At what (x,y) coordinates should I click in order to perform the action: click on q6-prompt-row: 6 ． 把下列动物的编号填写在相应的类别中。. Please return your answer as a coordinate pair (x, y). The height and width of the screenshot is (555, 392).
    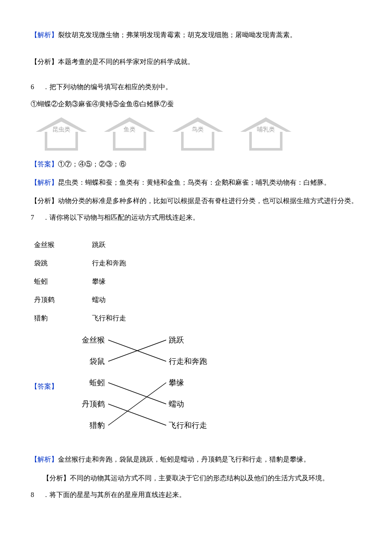
    Looking at the image, I should click on (196, 87).